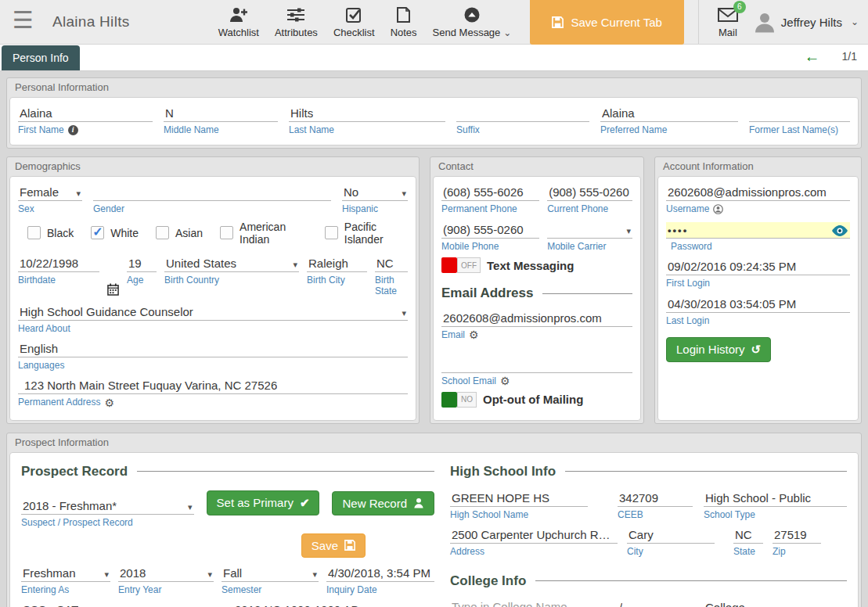 This screenshot has width=868, height=607. Describe the element at coordinates (333, 546) in the screenshot. I see `save-button: Save` at that location.